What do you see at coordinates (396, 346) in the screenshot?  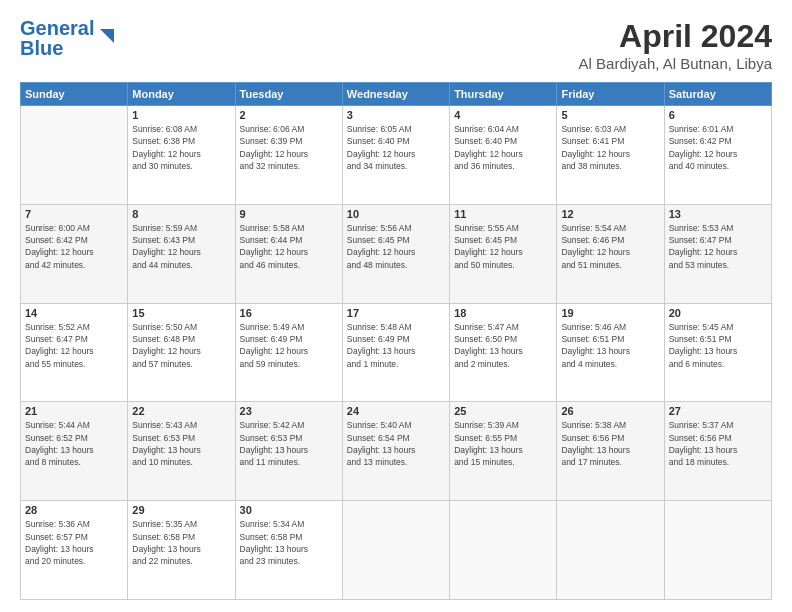 I see `day-info: Sunrise: 5:48 AMSunset: 6:49 PMDaylight:…` at bounding box center [396, 346].